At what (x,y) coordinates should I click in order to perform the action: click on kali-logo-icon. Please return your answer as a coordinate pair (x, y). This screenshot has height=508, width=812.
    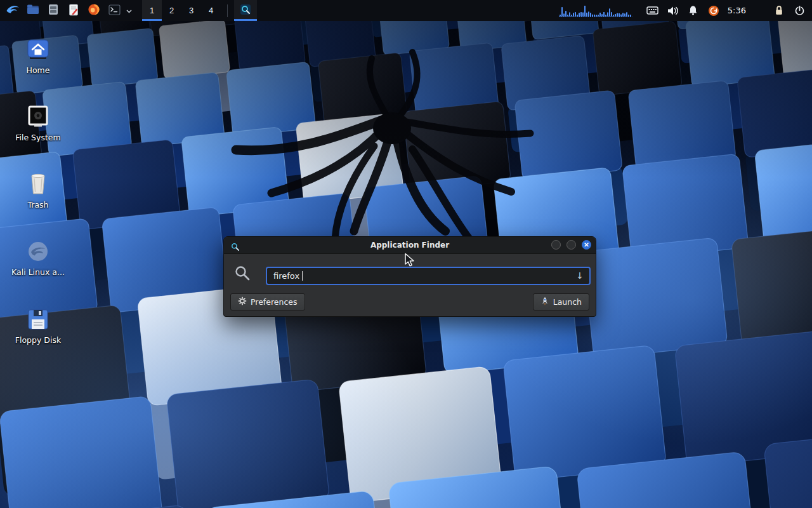
    Looking at the image, I should click on (13, 10).